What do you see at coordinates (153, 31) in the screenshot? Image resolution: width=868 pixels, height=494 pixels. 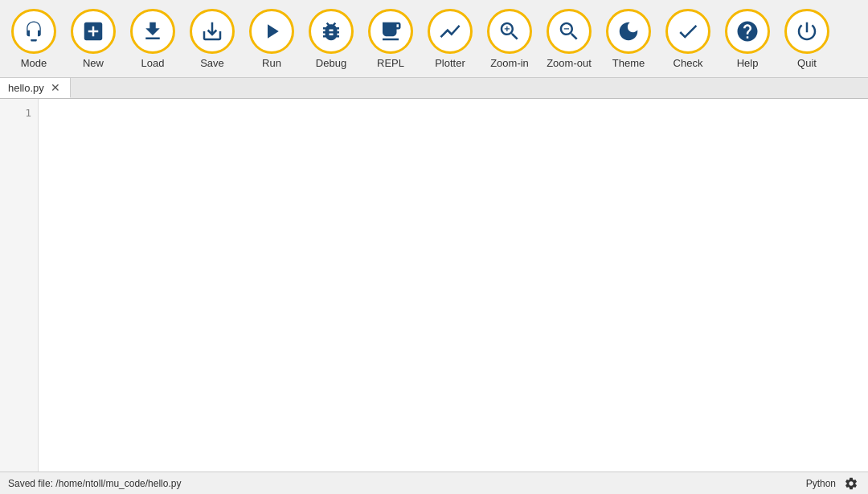 I see `load-circle` at bounding box center [153, 31].